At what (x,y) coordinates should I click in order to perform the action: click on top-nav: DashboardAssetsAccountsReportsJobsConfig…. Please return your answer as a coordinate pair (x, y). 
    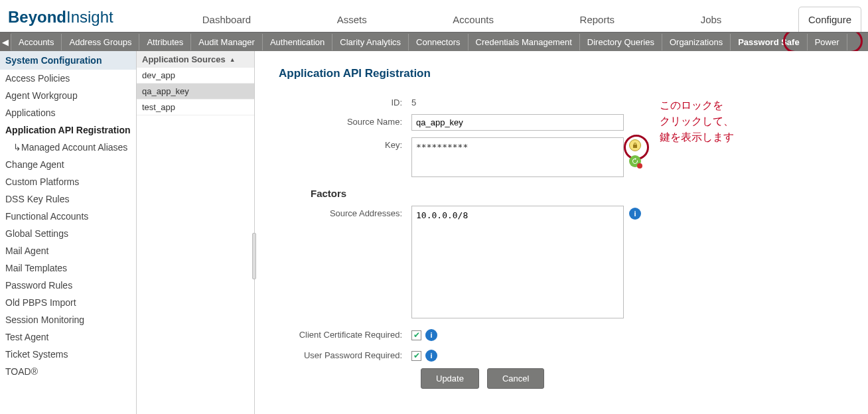
    Looking at the image, I should click on (491, 19).